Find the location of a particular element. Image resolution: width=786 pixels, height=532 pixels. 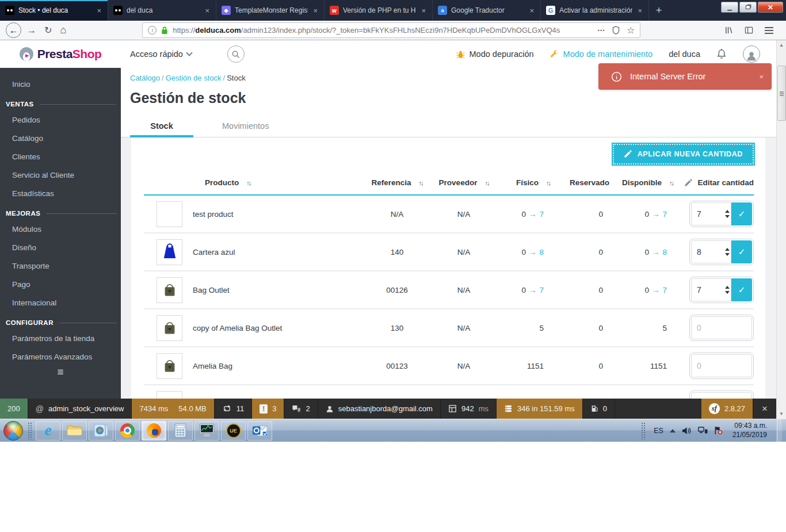

taskbar-app-firefox is located at coordinates (154, 431).